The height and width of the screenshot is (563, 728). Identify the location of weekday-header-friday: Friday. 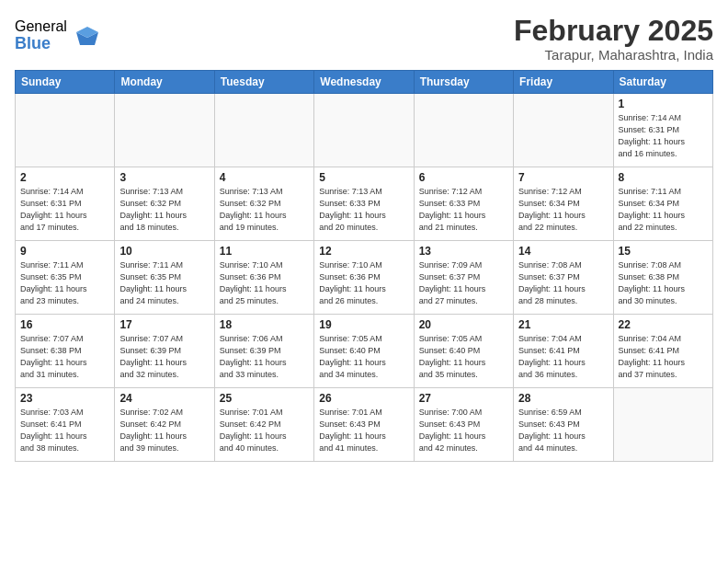
(563, 83).